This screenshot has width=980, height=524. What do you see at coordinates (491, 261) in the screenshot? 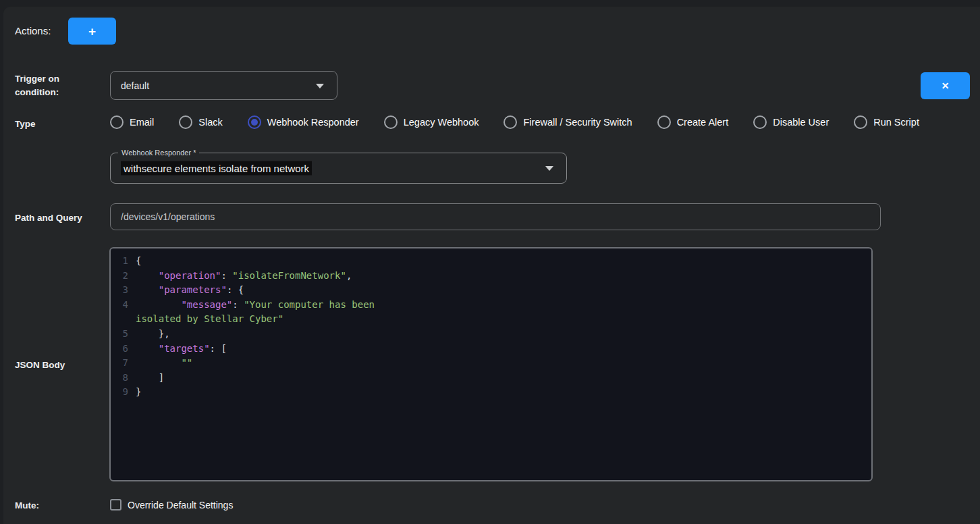
I see `code-line: 1{` at bounding box center [491, 261].